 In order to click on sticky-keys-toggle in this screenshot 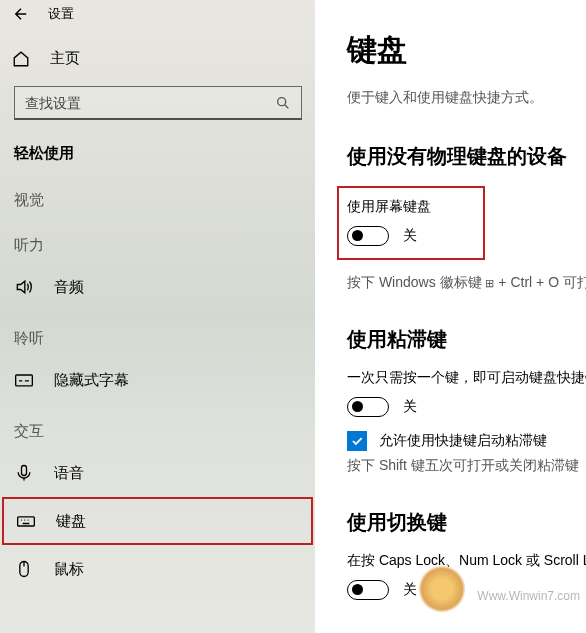, I will do `click(368, 407)`.